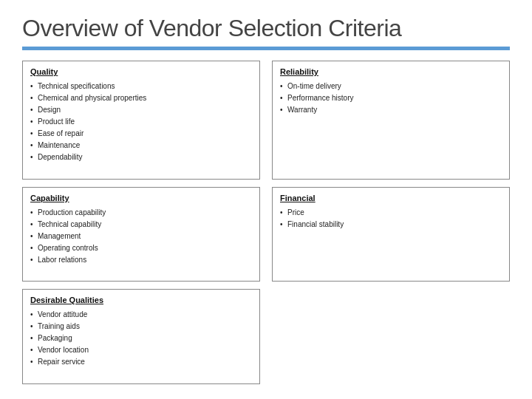 Image resolution: width=532 pixels, height=399 pixels. I want to click on card-capability: CapabilityProduction capabilityTechnical…, so click(141, 235).